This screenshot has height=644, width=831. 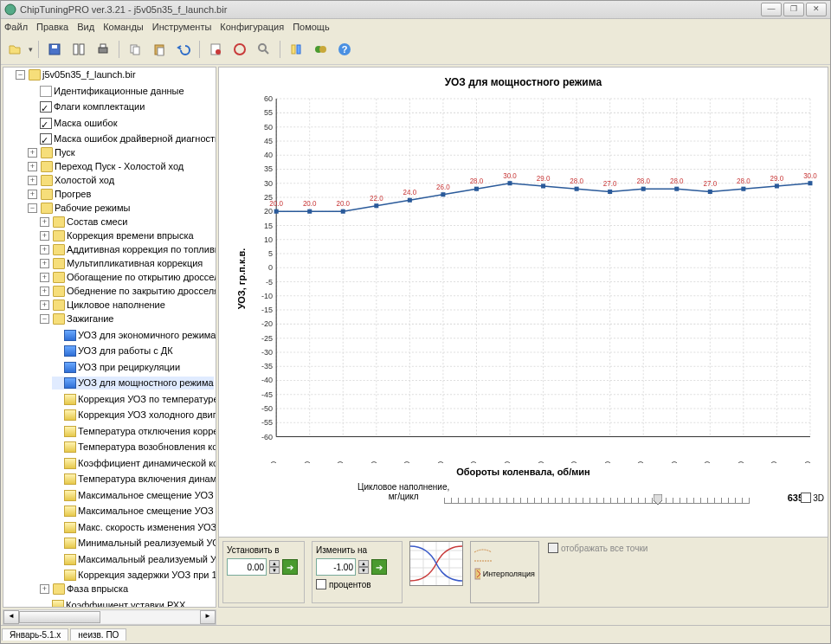 I want to click on menu-bar: Файл Правка Вид Команды Инструменты Конф…, so click(x=416, y=27).